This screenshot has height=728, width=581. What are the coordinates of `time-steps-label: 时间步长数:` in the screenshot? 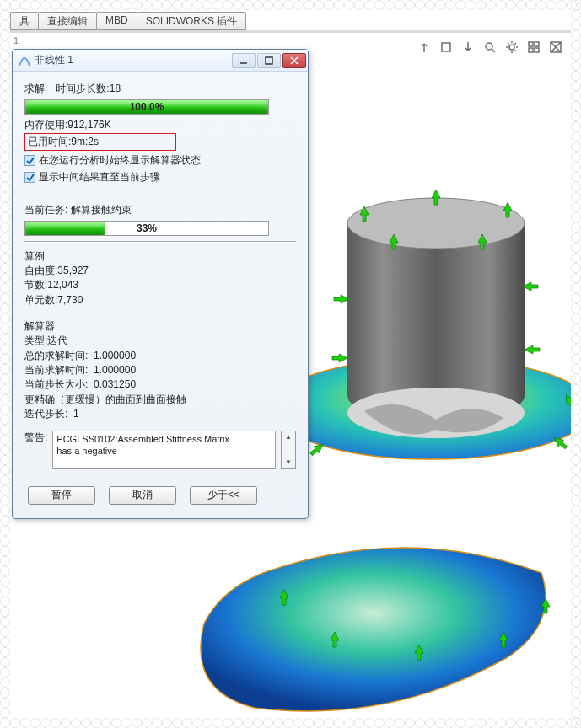 It's located at (83, 89).